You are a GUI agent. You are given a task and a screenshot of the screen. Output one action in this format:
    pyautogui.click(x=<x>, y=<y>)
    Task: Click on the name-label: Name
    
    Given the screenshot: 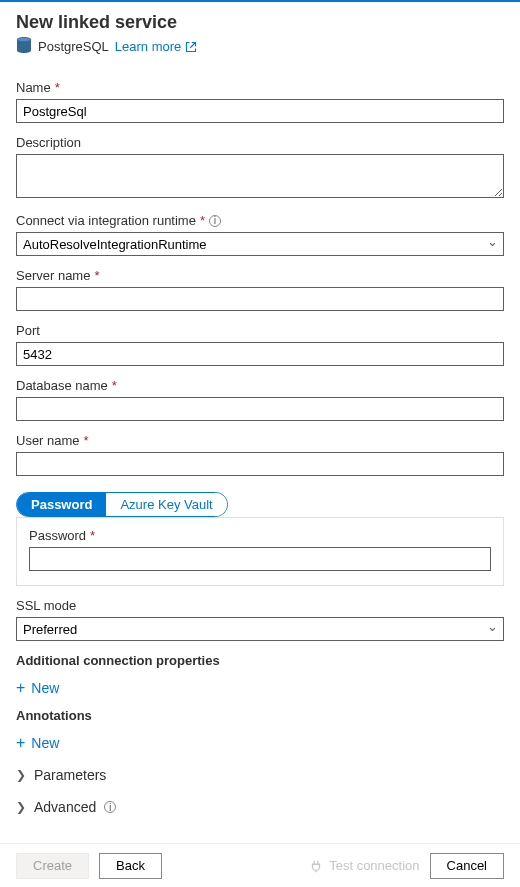 What is the action you would take?
    pyautogui.click(x=34, y=88)
    